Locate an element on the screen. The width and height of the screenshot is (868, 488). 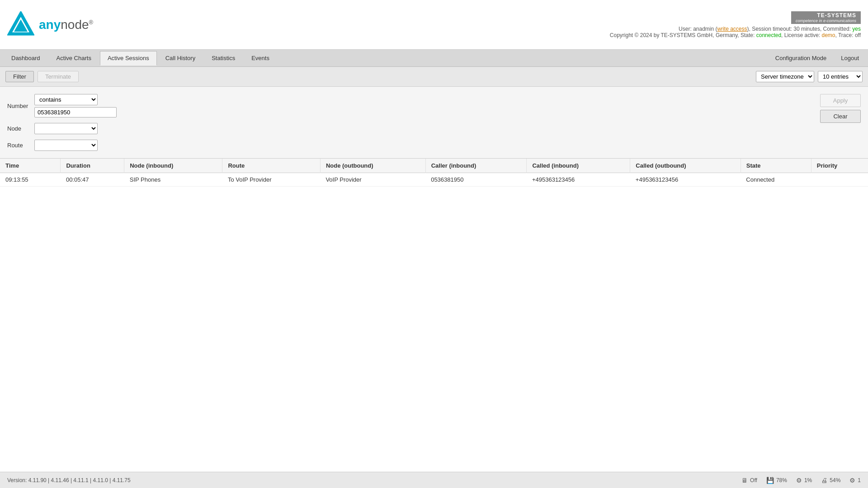
table-cell: SIP Phones is located at coordinates (174, 180).